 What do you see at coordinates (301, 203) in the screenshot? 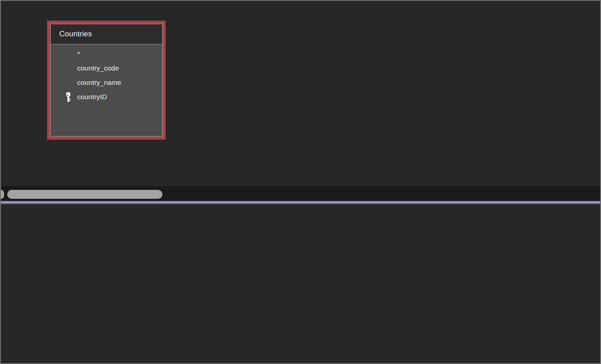
I see `pane-splitter` at bounding box center [301, 203].